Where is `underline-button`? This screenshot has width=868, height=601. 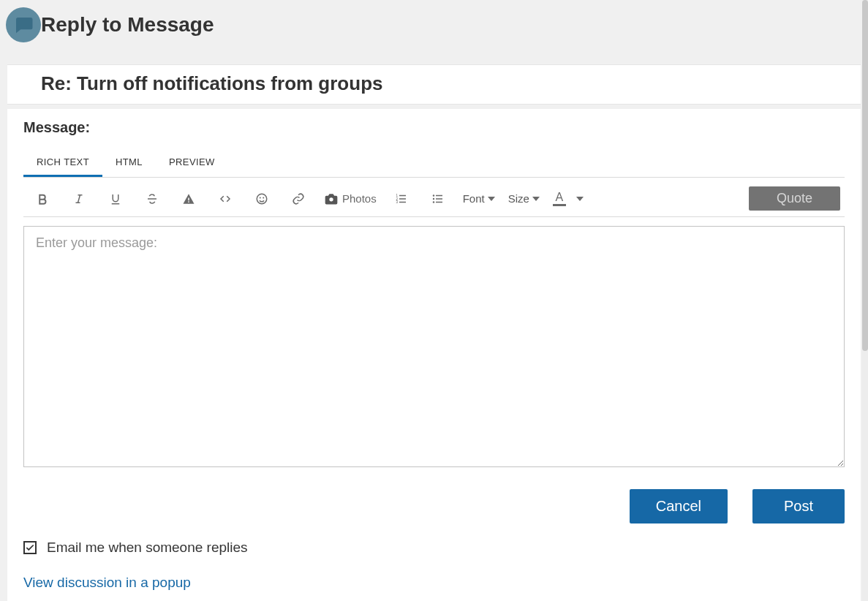 underline-button is located at coordinates (116, 199).